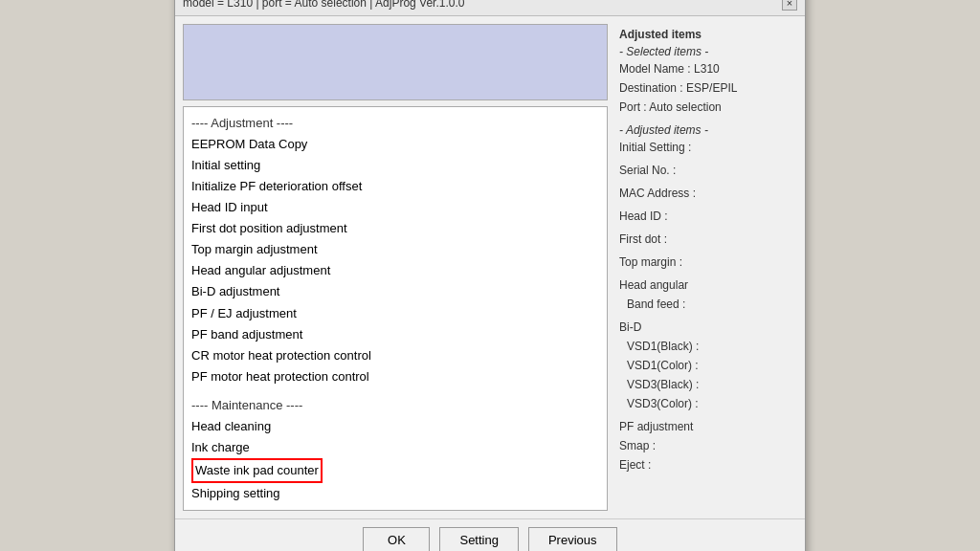  I want to click on destination: Destination : ESP/EPIL, so click(706, 88).